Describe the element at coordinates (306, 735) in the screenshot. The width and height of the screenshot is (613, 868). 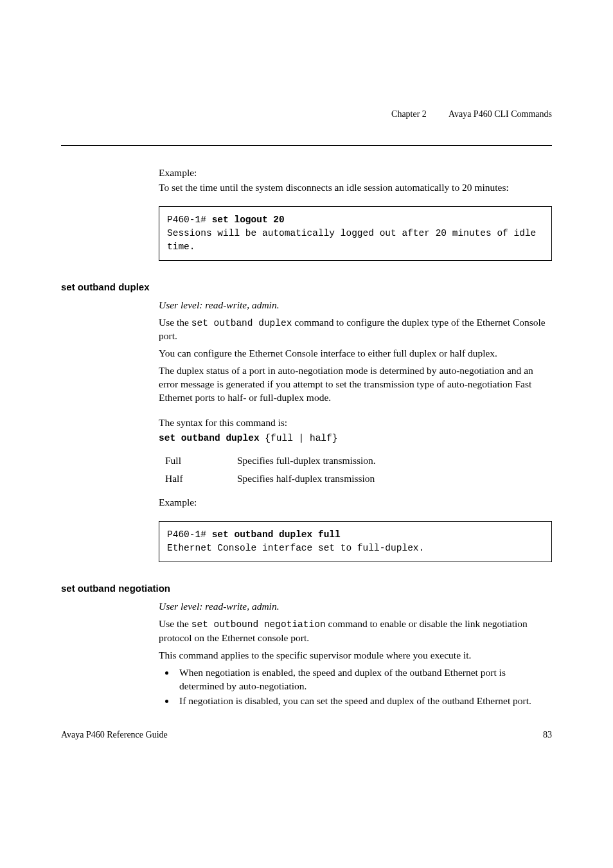
I see `page-footer: Avaya P460 Reference Guide 83` at that location.